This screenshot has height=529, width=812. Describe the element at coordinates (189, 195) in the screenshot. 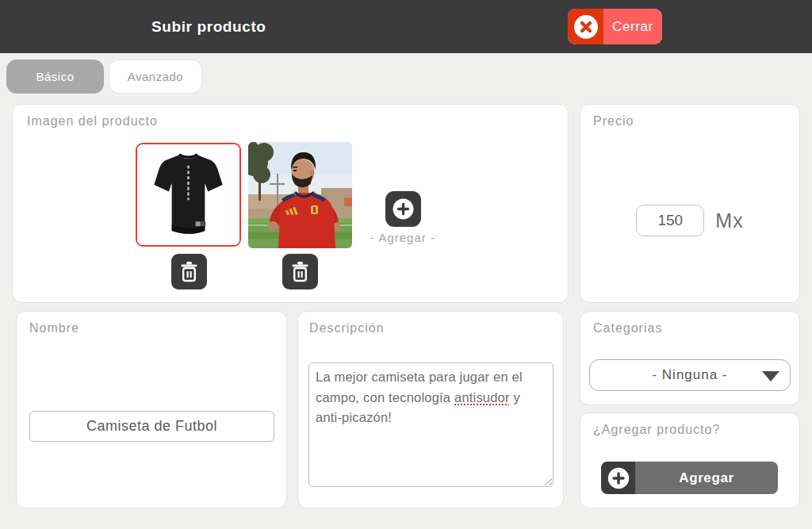

I see `black-tshirt-image` at that location.